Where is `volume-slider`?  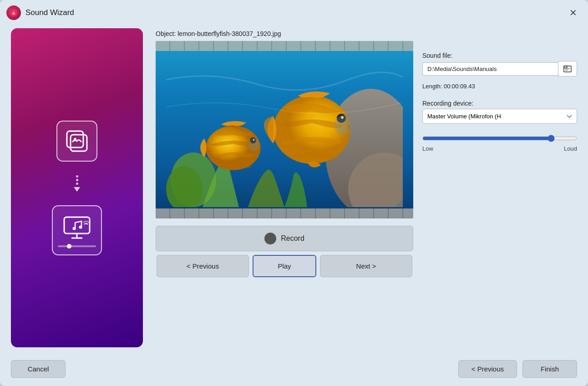
volume-slider is located at coordinates (500, 138).